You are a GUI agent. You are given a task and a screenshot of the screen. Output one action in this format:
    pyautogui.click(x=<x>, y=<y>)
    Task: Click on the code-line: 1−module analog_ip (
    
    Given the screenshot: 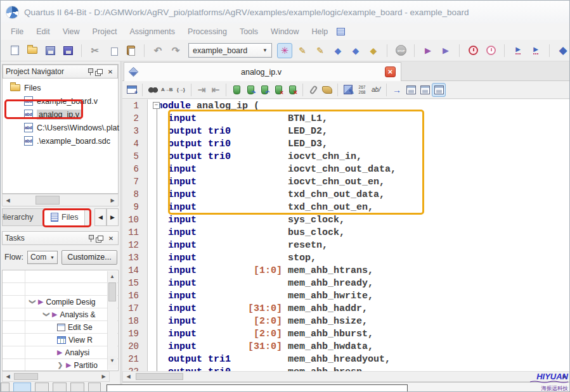 What is the action you would take?
    pyautogui.click(x=346, y=106)
    